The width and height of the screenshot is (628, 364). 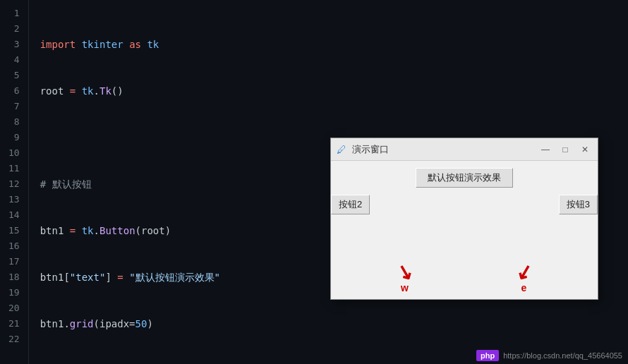 I want to click on code-line-2: root = tk.Tk(), so click(x=329, y=91).